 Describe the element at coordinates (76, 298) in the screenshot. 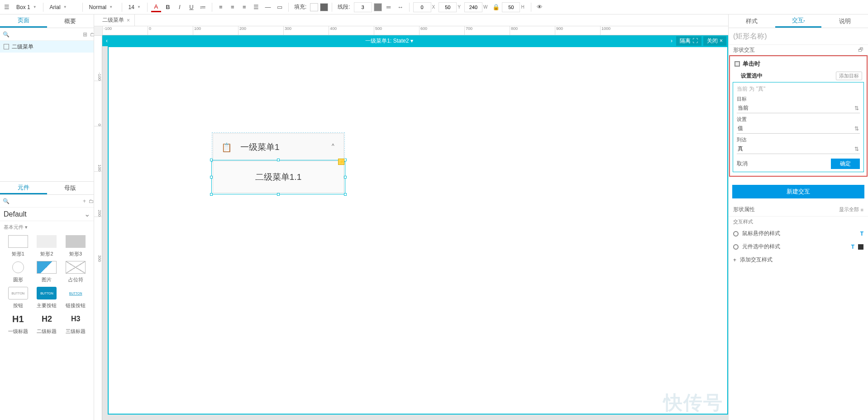

I see `widget-link-button: BUTTON链接按钮` at that location.